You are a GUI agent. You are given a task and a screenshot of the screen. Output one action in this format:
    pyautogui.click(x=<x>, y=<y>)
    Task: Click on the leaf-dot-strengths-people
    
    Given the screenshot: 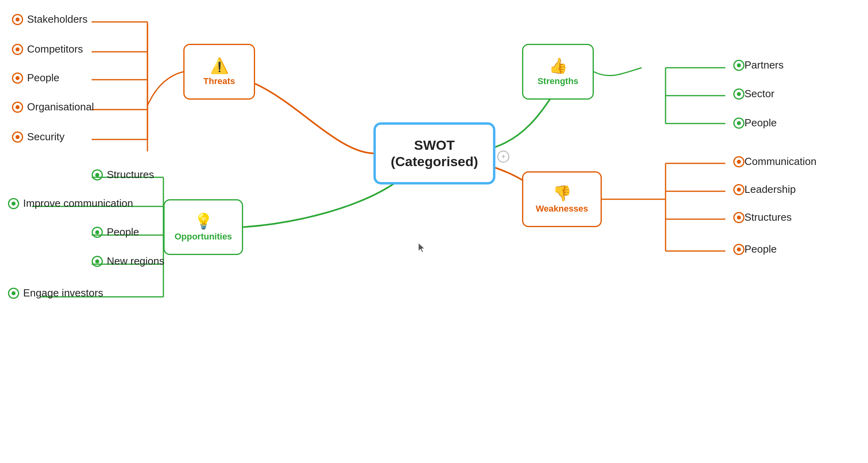 What is the action you would take?
    pyautogui.click(x=739, y=123)
    